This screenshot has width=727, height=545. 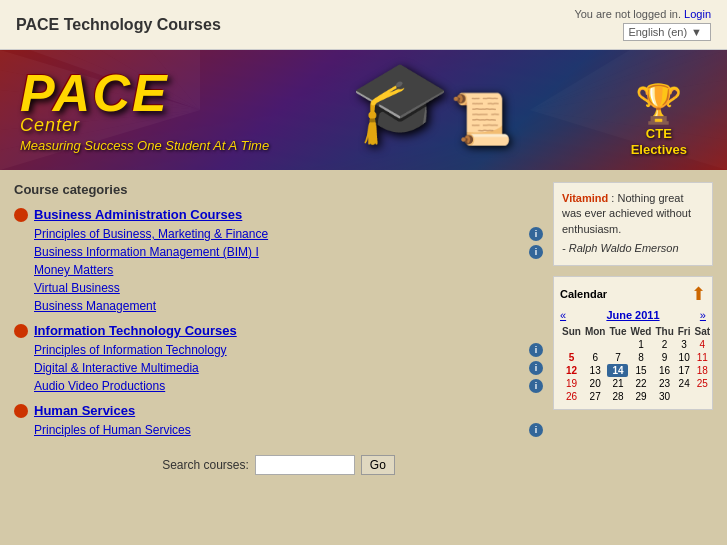 I want to click on course-link: Business Management, so click(x=95, y=306).